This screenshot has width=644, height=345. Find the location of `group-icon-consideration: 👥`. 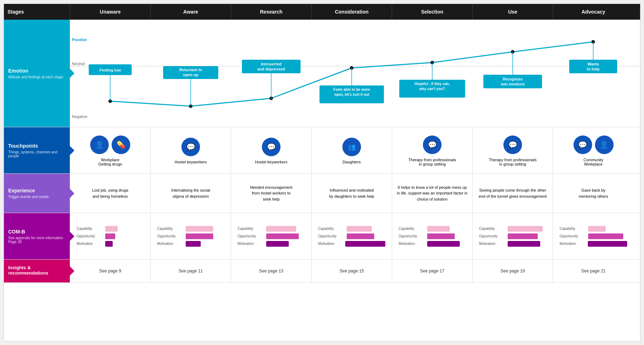

group-icon-consideration: 👥 is located at coordinates (352, 147).